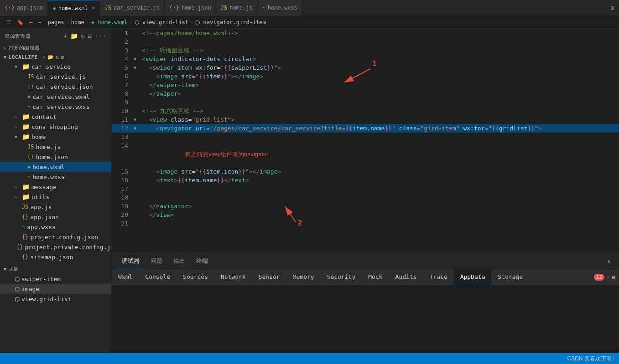 The width and height of the screenshot is (619, 364). I want to click on code-line-9: 9, so click(365, 102).